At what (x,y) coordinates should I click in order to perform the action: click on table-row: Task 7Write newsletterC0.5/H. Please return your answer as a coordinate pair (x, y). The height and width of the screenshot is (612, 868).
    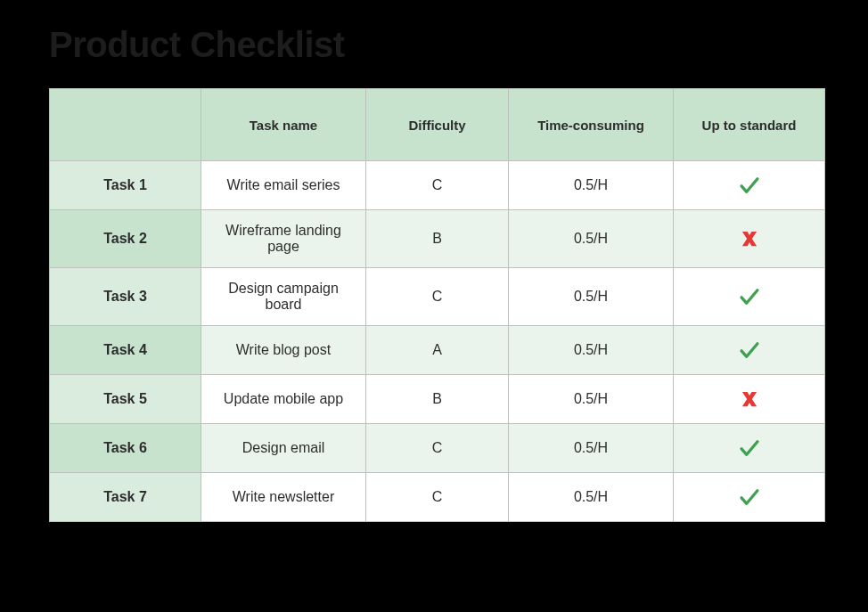
    Looking at the image, I should click on (438, 497).